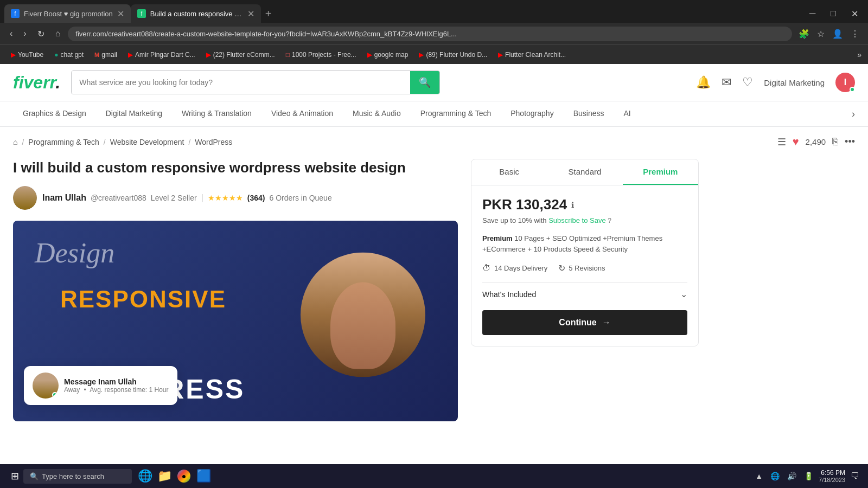 This screenshot has height=488, width=868. Describe the element at coordinates (184, 476) in the screenshot. I see `taskbar-icon-chrome: ●` at that location.